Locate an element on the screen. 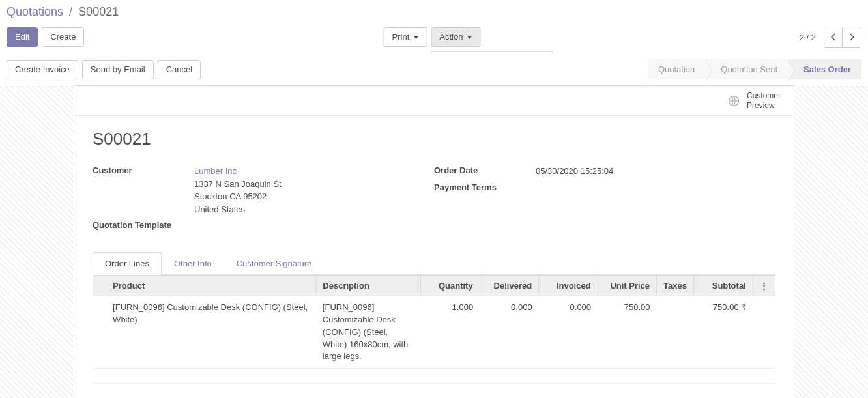 This screenshot has width=868, height=398. order-title: S00021 is located at coordinates (434, 139).